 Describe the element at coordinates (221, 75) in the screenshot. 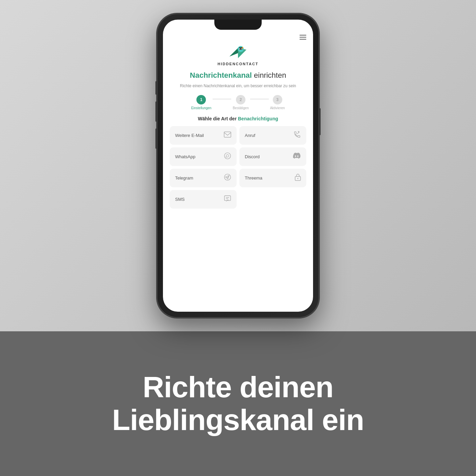

I see `page-title-highlight: Nachrichtenkanal` at that location.